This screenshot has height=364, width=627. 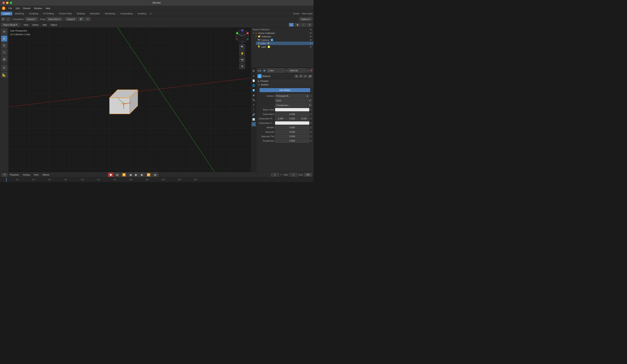 What do you see at coordinates (4, 68) in the screenshot?
I see `tool-annotate: ✎` at bounding box center [4, 68].